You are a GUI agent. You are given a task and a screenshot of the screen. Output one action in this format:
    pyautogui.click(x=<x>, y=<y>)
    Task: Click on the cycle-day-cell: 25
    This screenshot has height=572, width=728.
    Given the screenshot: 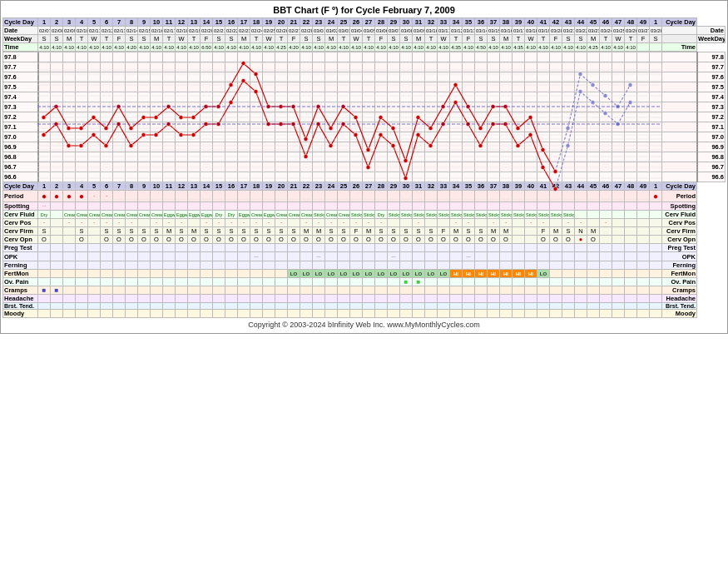 What is the action you would take?
    pyautogui.click(x=344, y=22)
    